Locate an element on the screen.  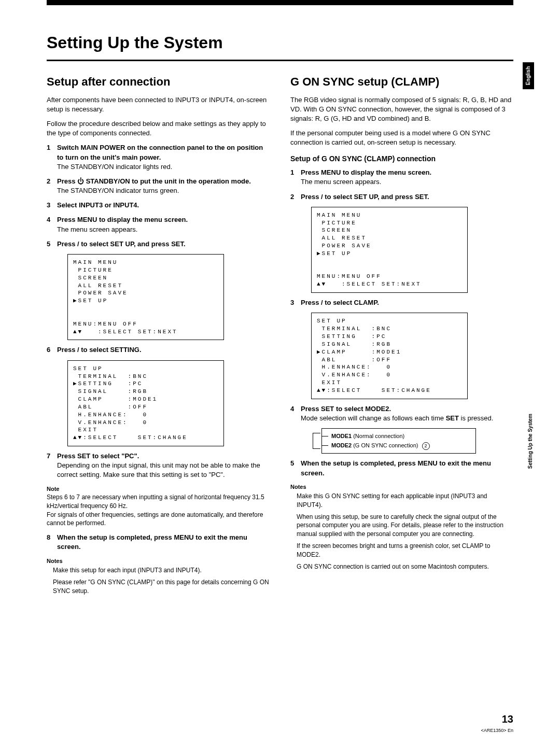
heading-setup-after-connection: Setup after connection is located at coordinates (158, 82).